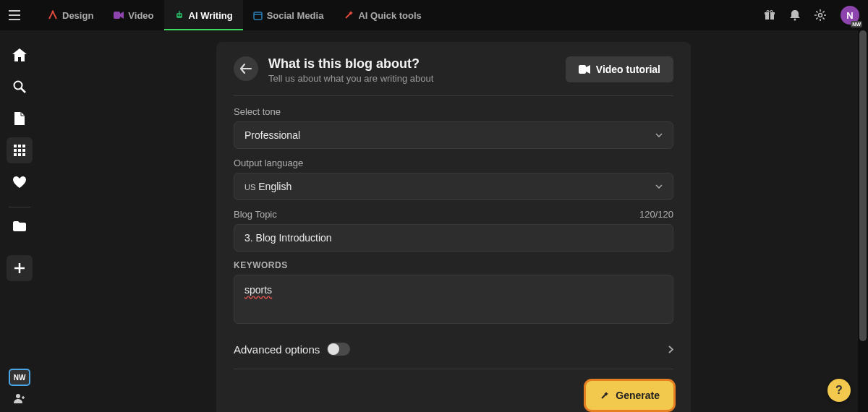 The height and width of the screenshot is (412, 868). What do you see at coordinates (434, 15) in the screenshot?
I see `topbar: Design Video AI Writing Social Media AI …` at bounding box center [434, 15].